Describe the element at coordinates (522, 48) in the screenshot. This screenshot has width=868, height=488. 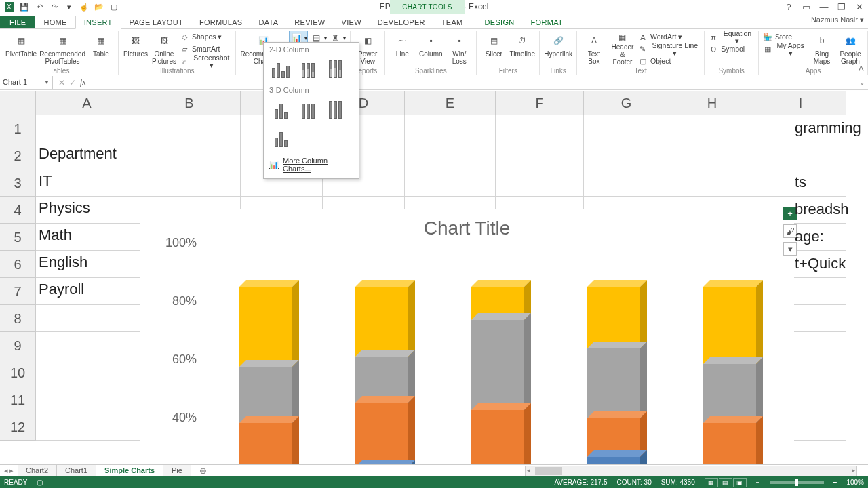
I see `timeline-button: ⏱Timeline` at that location.